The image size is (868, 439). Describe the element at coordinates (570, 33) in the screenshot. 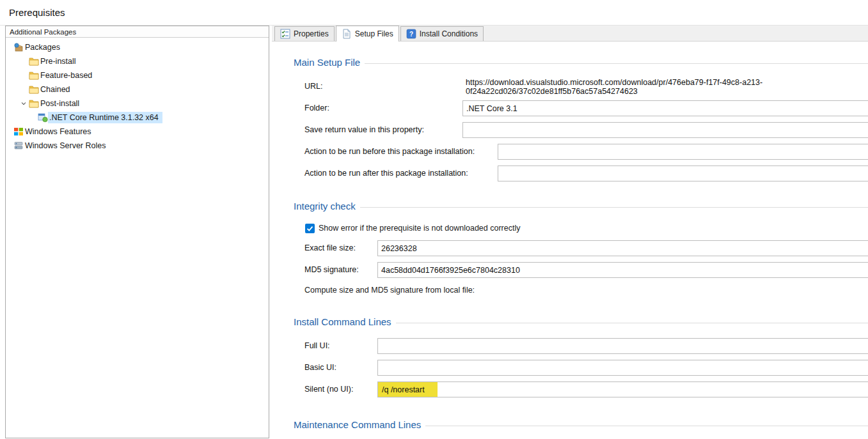

I see `tab-bar: Properties Setup Files ? Install Conditi…` at that location.